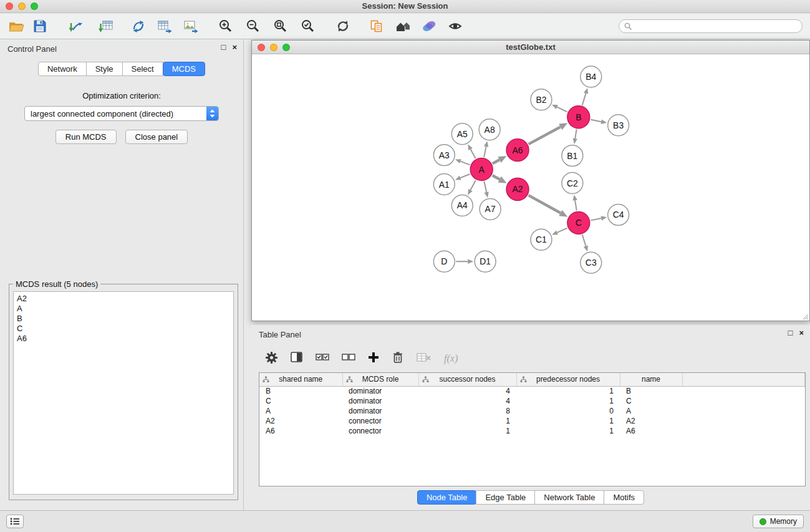 This screenshot has width=810, height=532. Describe the element at coordinates (505, 498) in the screenshot. I see `tab-edge-table: Edge Table` at that location.